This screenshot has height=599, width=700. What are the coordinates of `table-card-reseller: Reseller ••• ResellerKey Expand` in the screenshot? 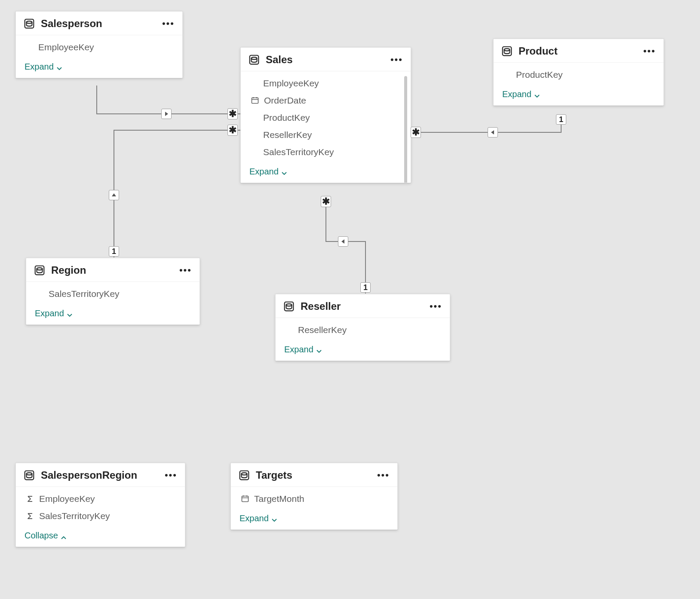 It's located at (363, 327).